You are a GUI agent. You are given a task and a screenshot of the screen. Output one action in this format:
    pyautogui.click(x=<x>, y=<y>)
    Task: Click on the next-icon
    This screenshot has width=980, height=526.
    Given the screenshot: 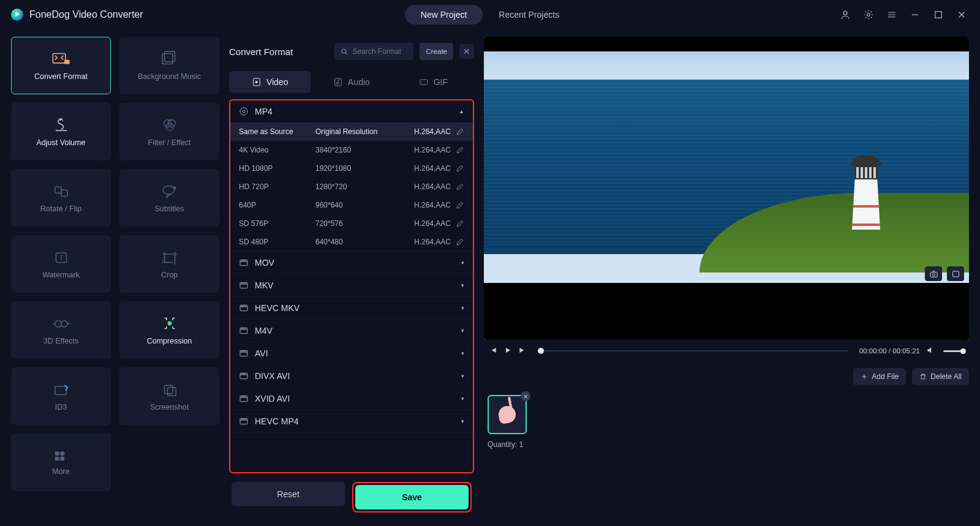 What is the action you would take?
    pyautogui.click(x=522, y=351)
    